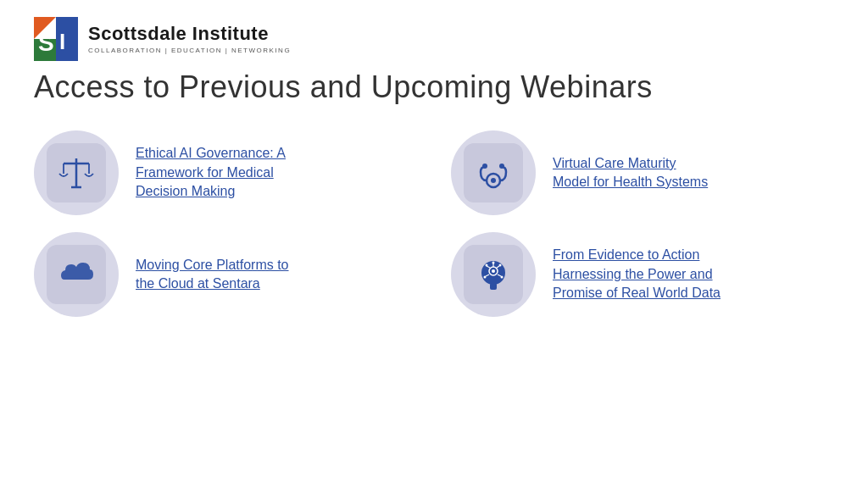 This screenshot has width=868, height=488. I want to click on icon-inner-cloud, so click(76, 274).